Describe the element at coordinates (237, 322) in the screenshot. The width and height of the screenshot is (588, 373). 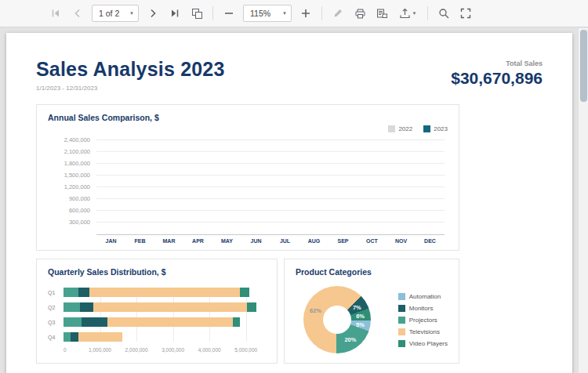
I see `segment-video-players-q3` at that location.